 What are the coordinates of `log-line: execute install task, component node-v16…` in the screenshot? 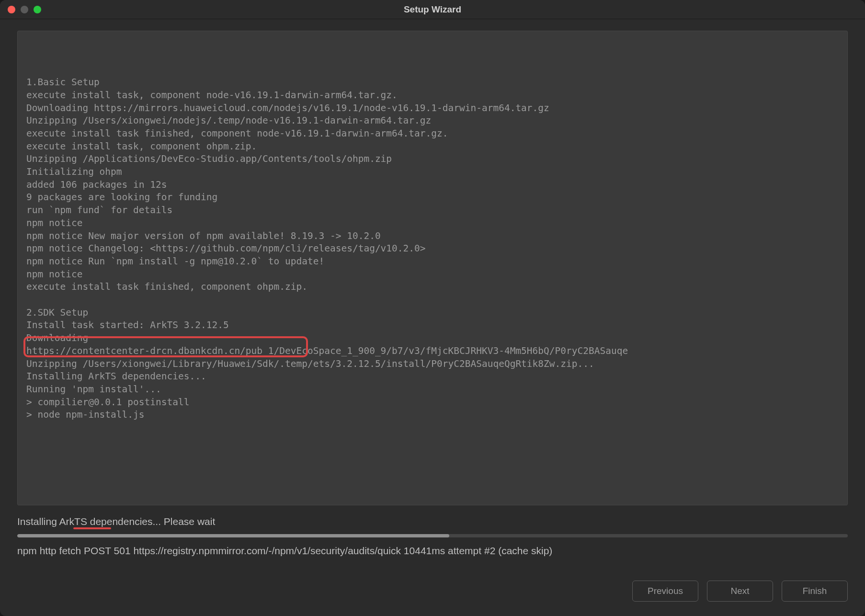 It's located at (432, 96).